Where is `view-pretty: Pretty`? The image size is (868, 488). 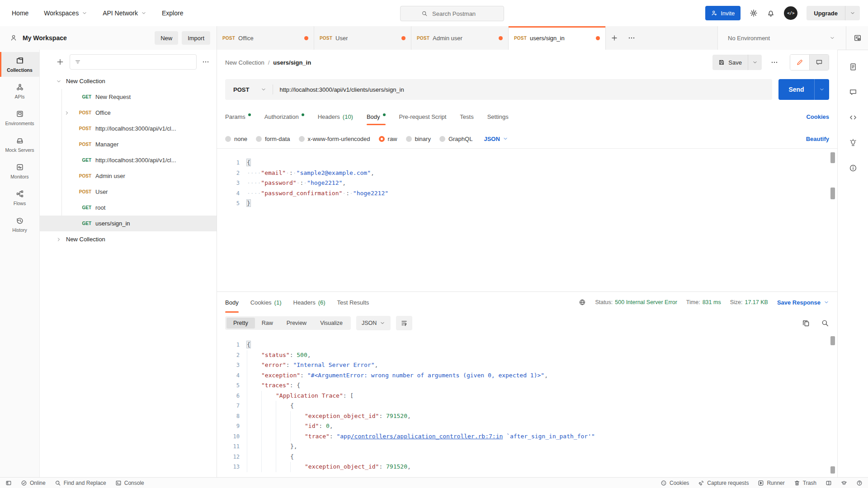
view-pretty: Pretty is located at coordinates (241, 323).